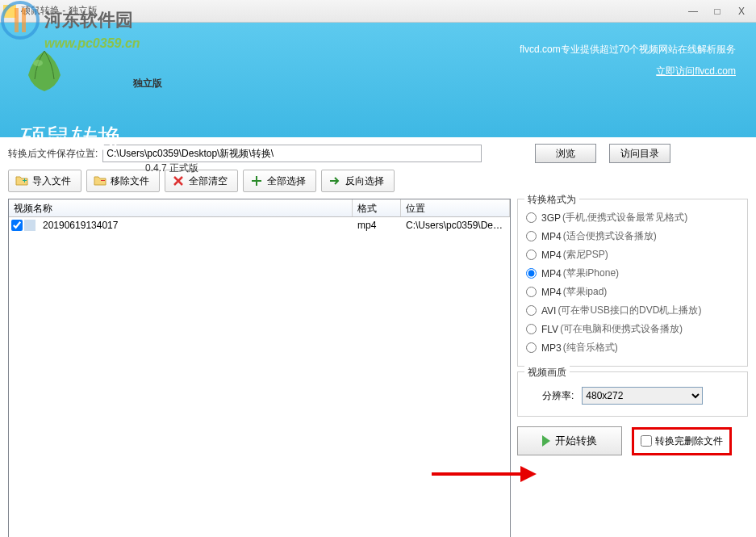 This screenshot has height=537, width=756. I want to click on resolution-select: 480x272, so click(642, 396).